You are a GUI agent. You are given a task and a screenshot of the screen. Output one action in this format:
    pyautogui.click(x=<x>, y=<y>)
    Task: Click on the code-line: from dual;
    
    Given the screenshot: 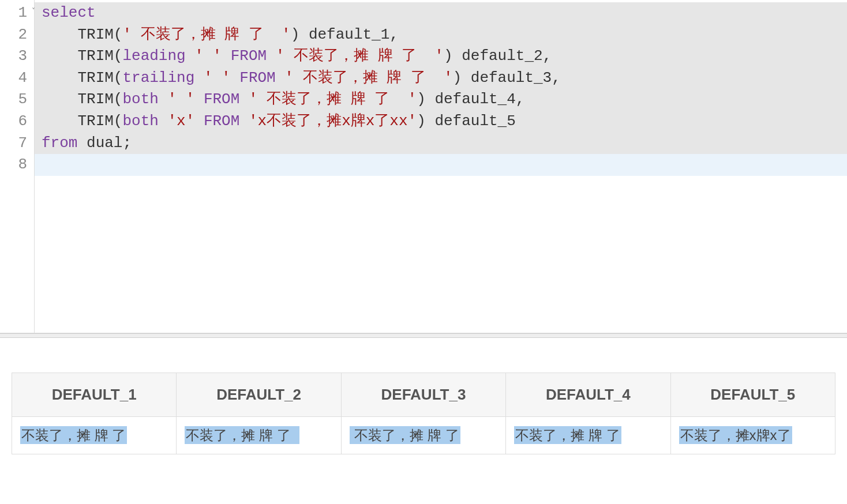 What is the action you would take?
    pyautogui.click(x=441, y=144)
    